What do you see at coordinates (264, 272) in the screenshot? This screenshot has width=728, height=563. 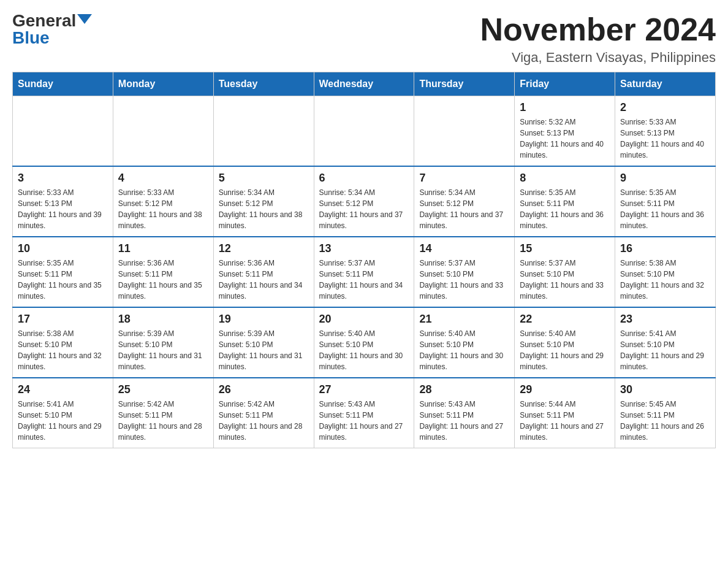 I see `calendar-cell: 12Sunrise: 5:36 AMSunset: 5:11 PMDayligh…` at bounding box center [264, 272].